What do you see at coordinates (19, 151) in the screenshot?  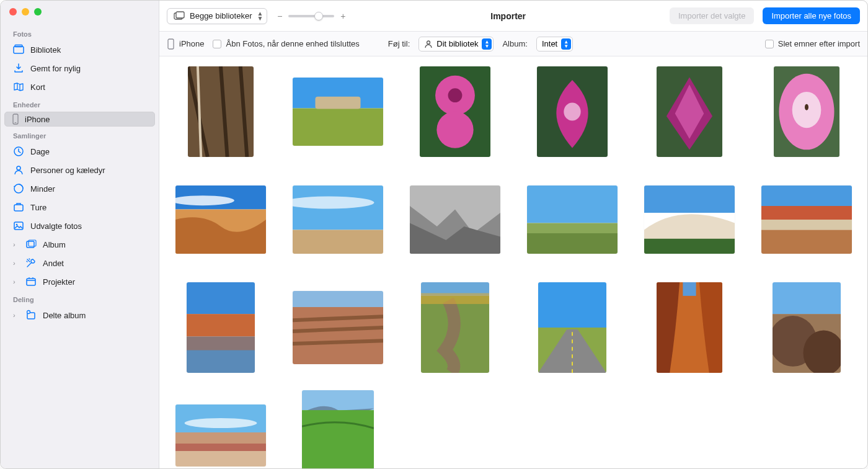 I see `clock-icon` at bounding box center [19, 151].